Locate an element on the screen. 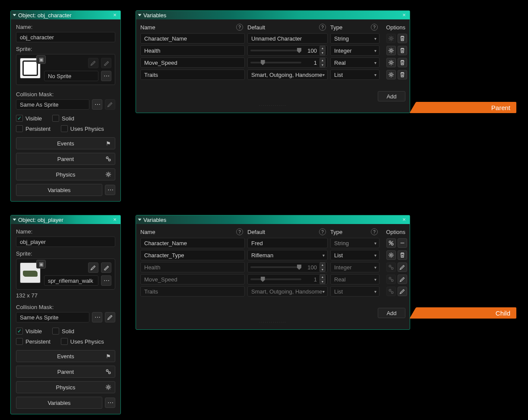  var-name: Traits is located at coordinates (193, 75).